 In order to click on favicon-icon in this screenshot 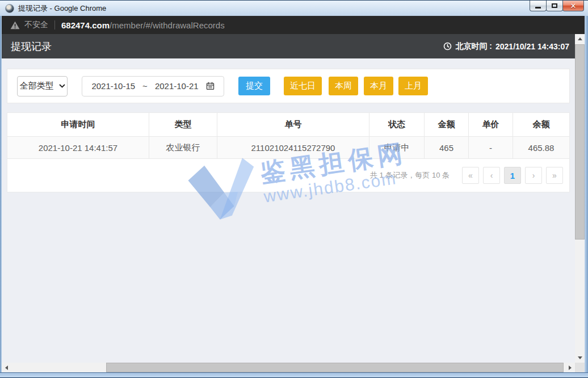, I will do `click(10, 9)`.